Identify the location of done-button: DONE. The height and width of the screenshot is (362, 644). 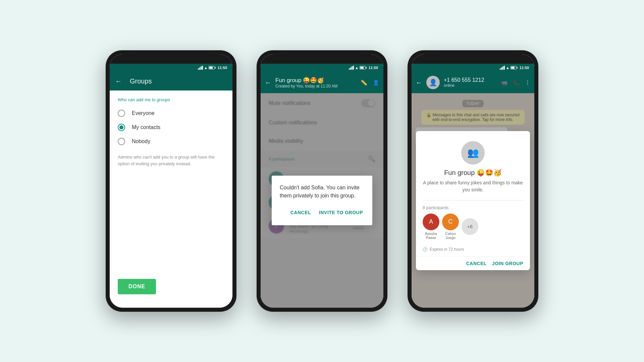
(137, 287).